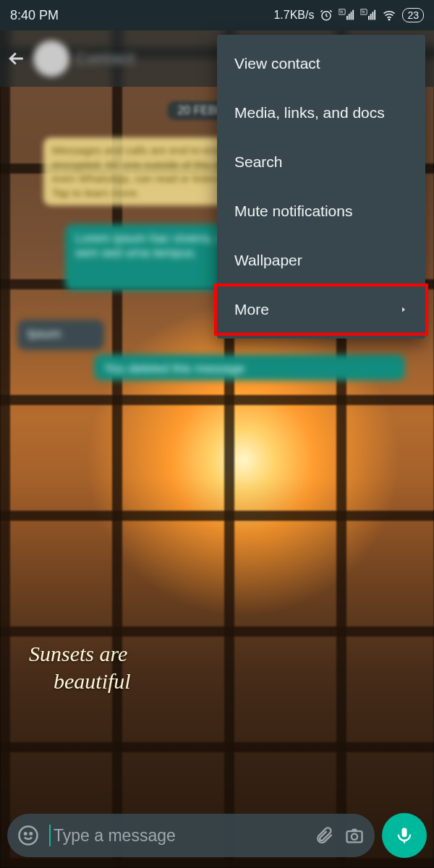 Image resolution: width=434 pixels, height=868 pixels. What do you see at coordinates (17, 59) in the screenshot?
I see `back-arrow-icon` at bounding box center [17, 59].